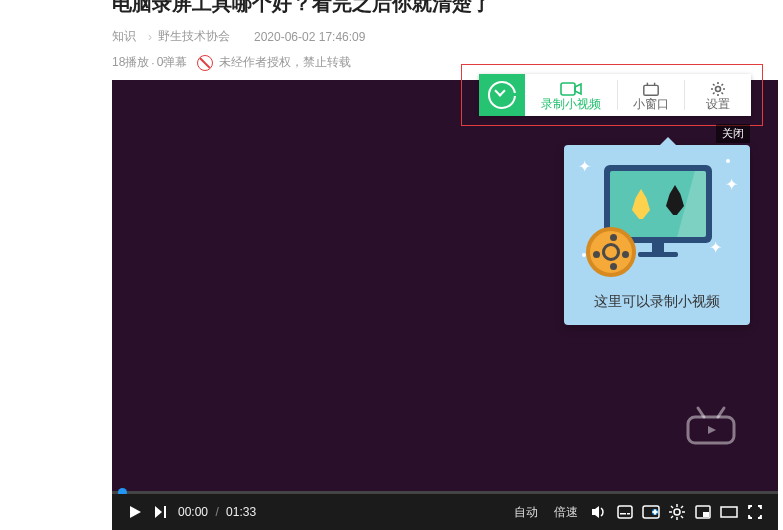 This screenshot has width=783, height=530. I want to click on tooltip-close-button: 关闭, so click(733, 134).